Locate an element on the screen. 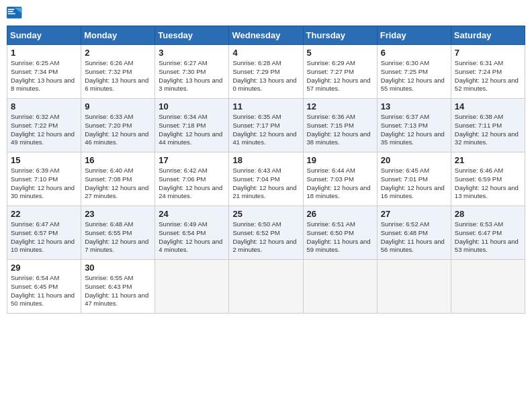 This screenshot has width=532, height=411. calendar-header-saturday: Saturday is located at coordinates (488, 36).